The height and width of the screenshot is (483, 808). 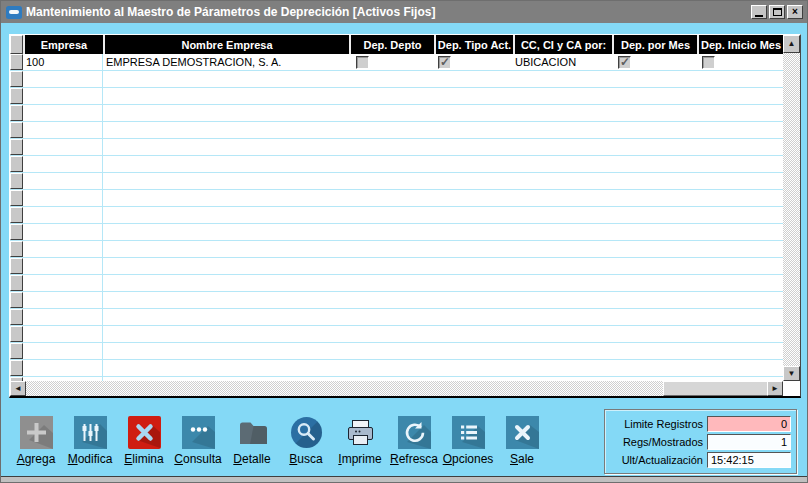 What do you see at coordinates (444, 62) in the screenshot?
I see `checkbox-dep-tipo-act` at bounding box center [444, 62].